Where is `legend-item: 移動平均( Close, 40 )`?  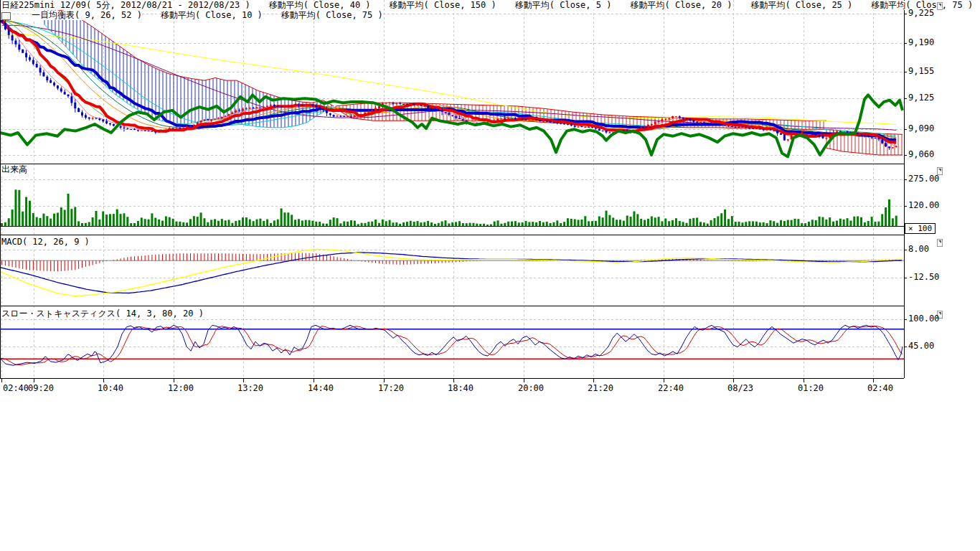 legend-item: 移動平均( Close, 40 ) is located at coordinates (320, 6).